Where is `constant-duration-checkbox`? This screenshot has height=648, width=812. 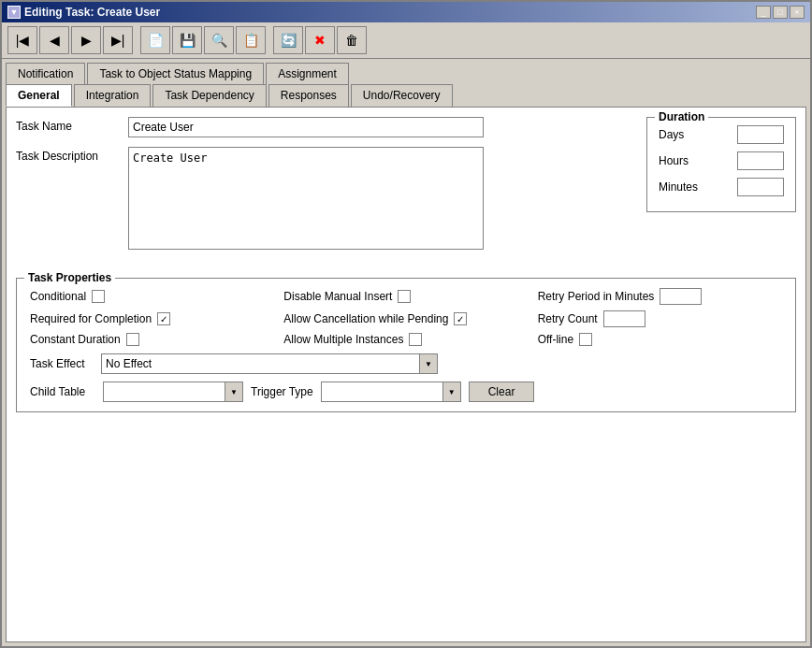
constant-duration-checkbox is located at coordinates (133, 339).